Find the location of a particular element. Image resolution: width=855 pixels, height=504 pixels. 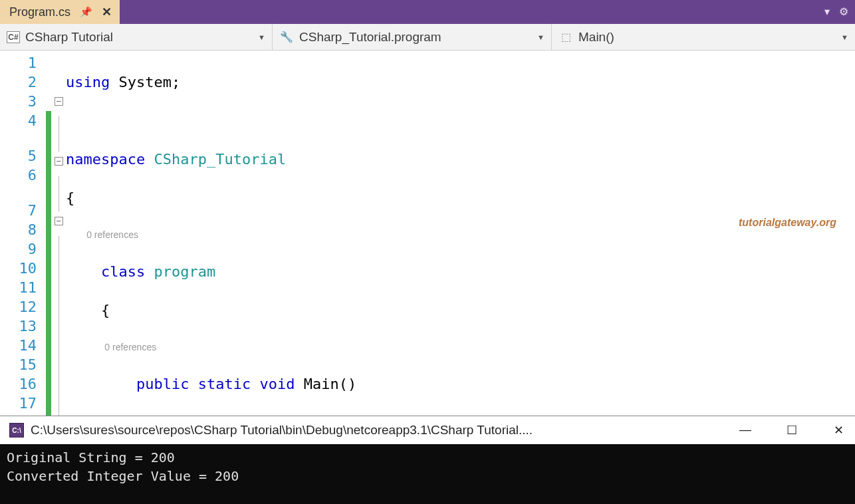

tab-bar-right: ▾ ⚙ is located at coordinates (836, 12).